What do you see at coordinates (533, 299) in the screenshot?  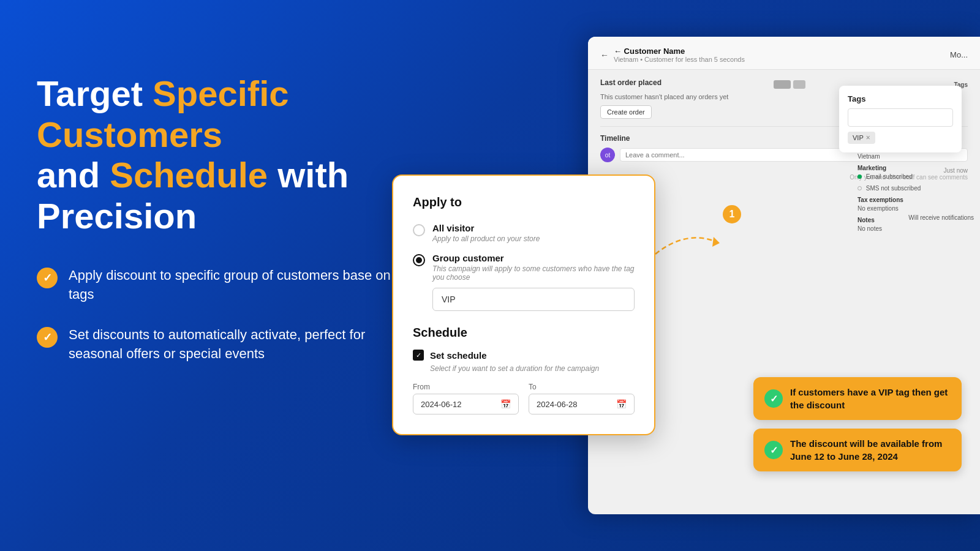 I see `vip-tag-input` at bounding box center [533, 299].